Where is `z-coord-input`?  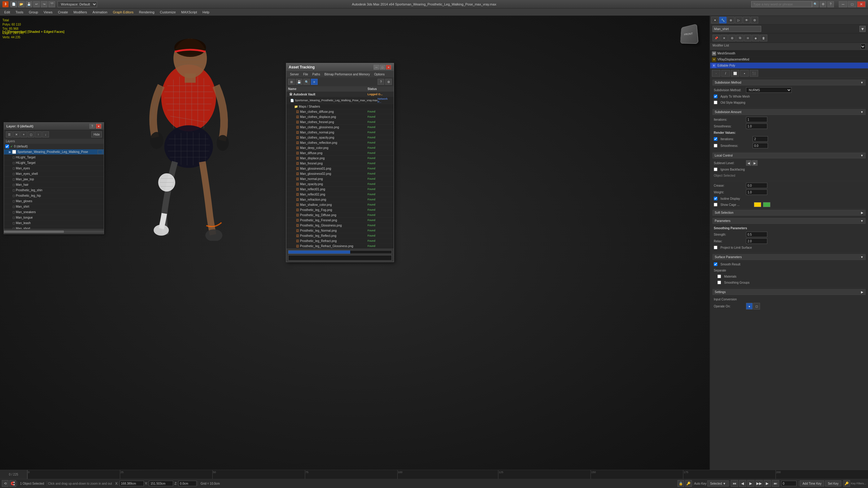
z-coord-input is located at coordinates (187, 484).